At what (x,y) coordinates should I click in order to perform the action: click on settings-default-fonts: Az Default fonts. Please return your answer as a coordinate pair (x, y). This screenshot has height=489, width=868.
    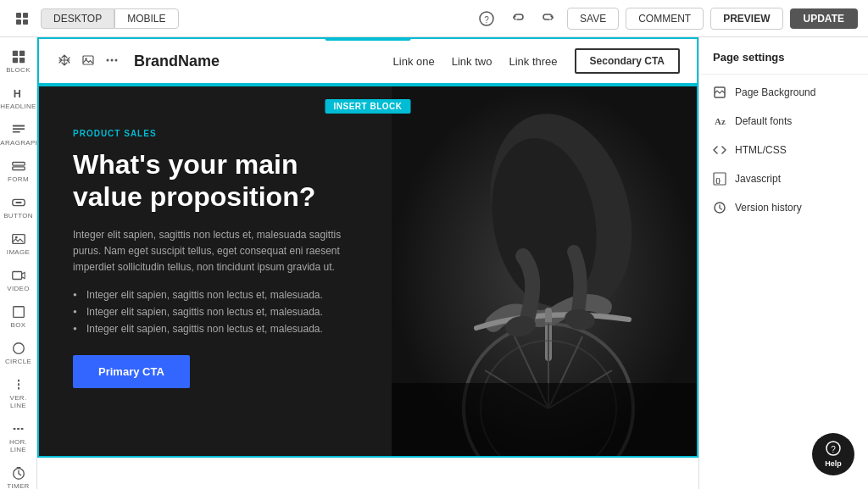
    Looking at the image, I should click on (783, 121).